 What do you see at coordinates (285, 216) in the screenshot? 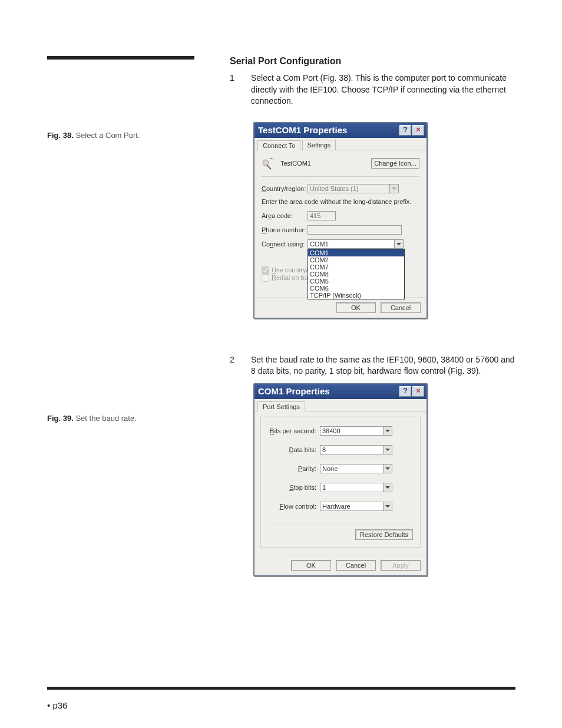
I see `area-code-label: Area code:` at bounding box center [285, 216].